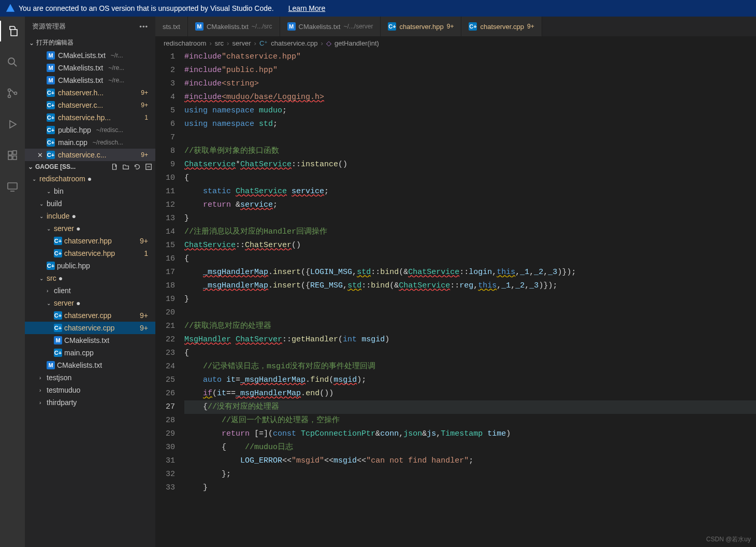 The width and height of the screenshot is (756, 547). What do you see at coordinates (90, 266) in the screenshot?
I see `tree-file: C+public.hpp` at bounding box center [90, 266].